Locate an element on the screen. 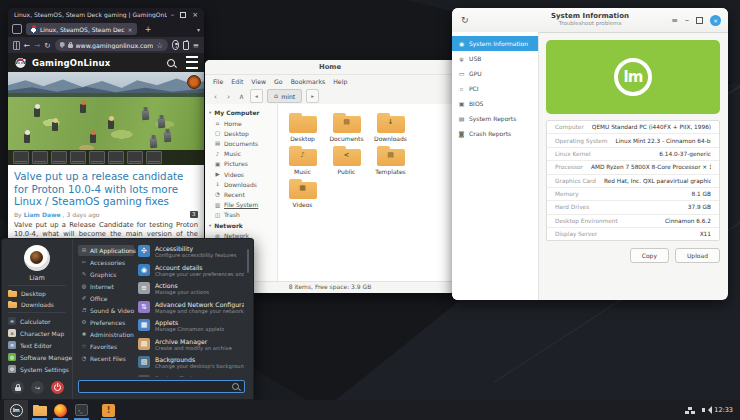  folder-music: ♪Music is located at coordinates (302, 160).